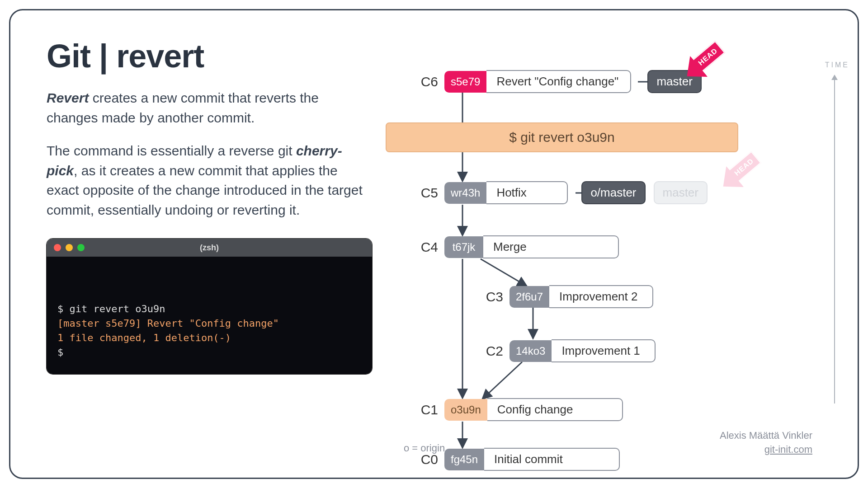  I want to click on commit-c4: C4 t67jk Merge, so click(514, 247).